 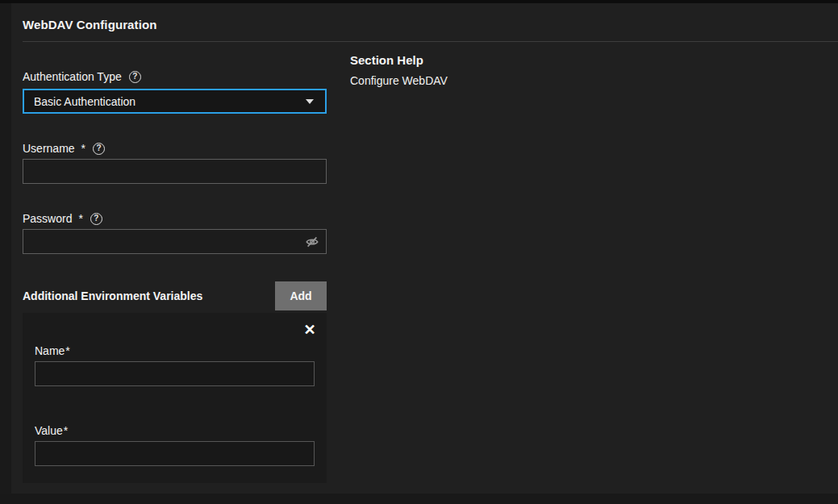 What do you see at coordinates (301, 296) in the screenshot?
I see `add-env-var-button: Add` at bounding box center [301, 296].